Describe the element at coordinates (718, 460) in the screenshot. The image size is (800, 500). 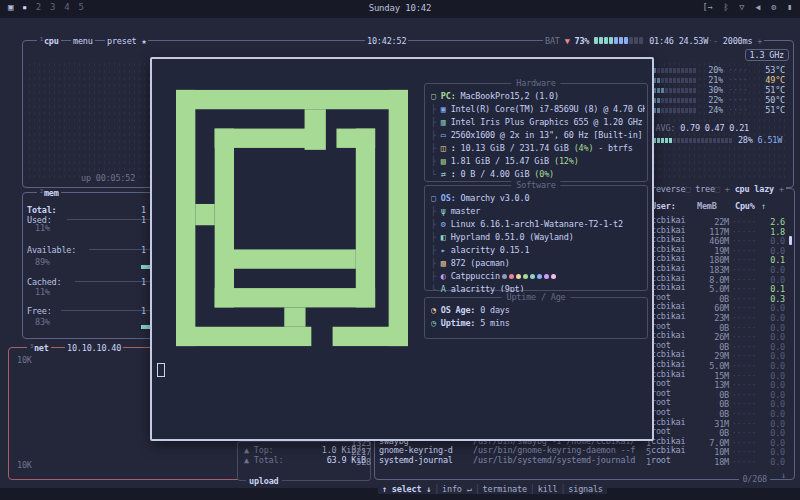
I see `proc-row: root18M·····0.0` at that location.